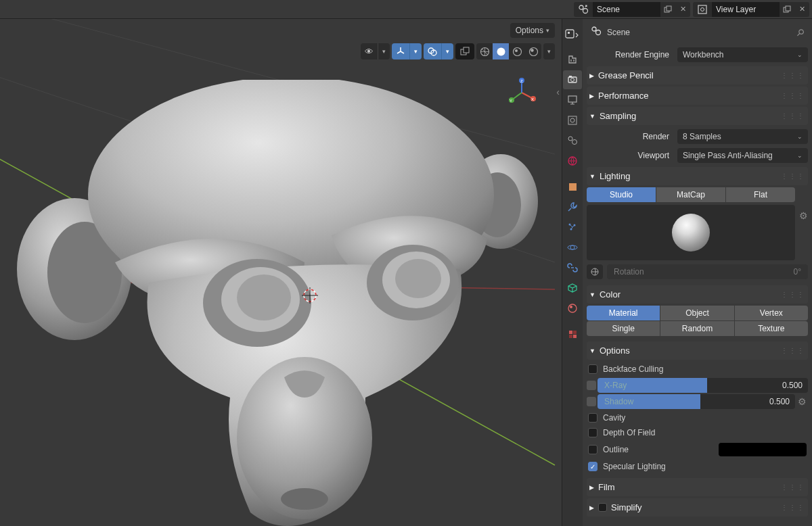  Describe the element at coordinates (761, 195) in the screenshot. I see `lighting-flat-button: Flat` at that location.